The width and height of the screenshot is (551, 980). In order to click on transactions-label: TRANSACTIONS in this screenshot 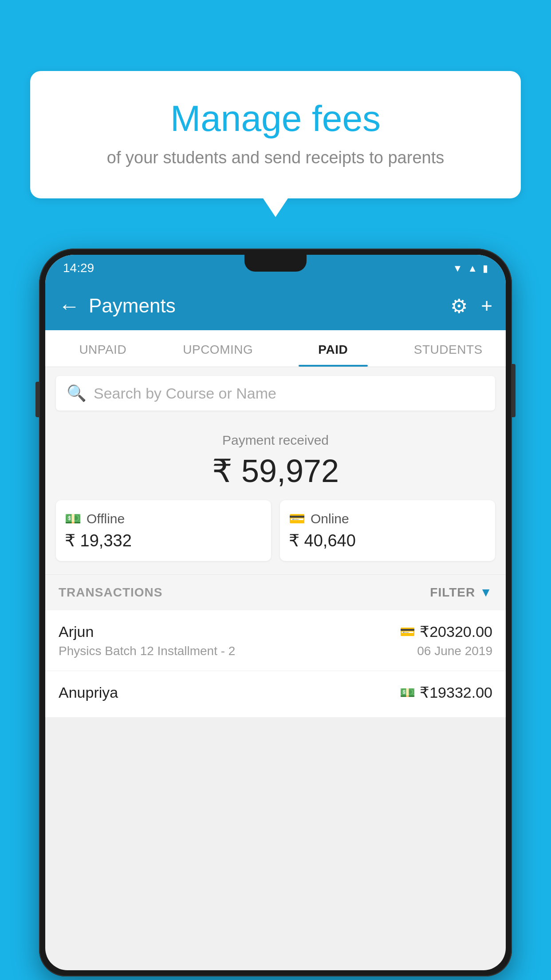, I will do `click(110, 593)`.